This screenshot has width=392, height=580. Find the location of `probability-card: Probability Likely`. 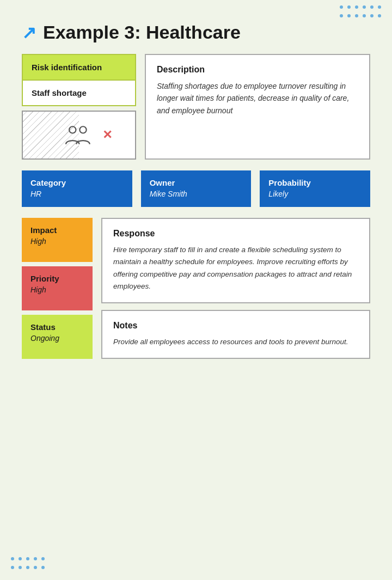

probability-card: Probability Likely is located at coordinates (315, 188).